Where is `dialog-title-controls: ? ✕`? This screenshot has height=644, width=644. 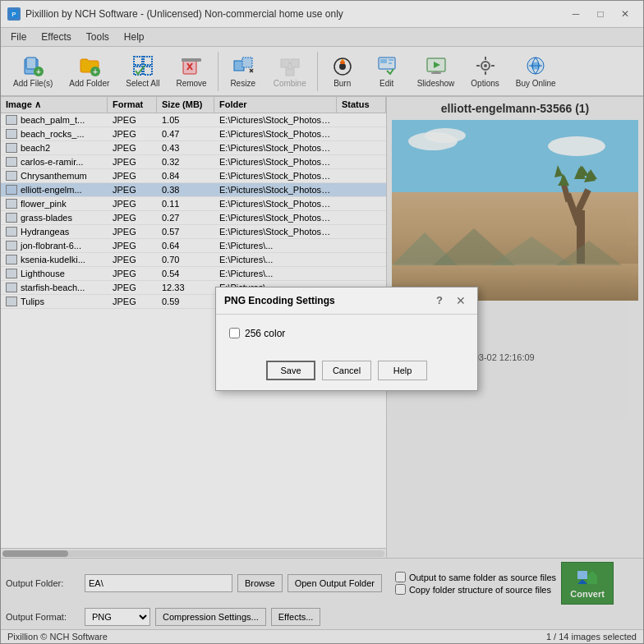 dialog-title-controls: ? ✕ is located at coordinates (450, 301).